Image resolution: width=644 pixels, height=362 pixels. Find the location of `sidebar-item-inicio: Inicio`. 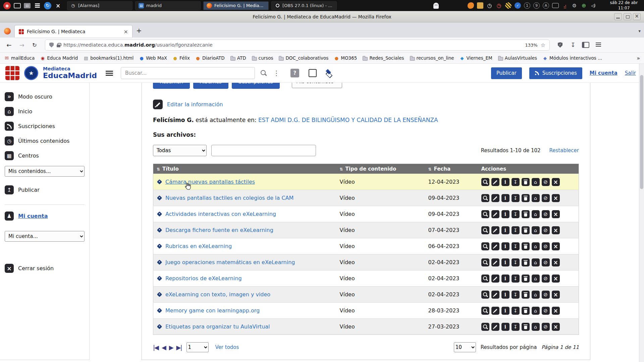

sidebar-item-inicio: Inicio is located at coordinates (45, 111).